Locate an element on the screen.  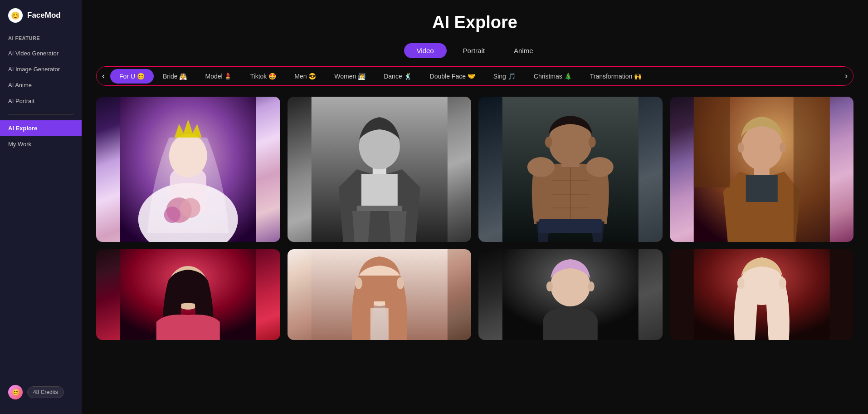
category-model: Model 💄 is located at coordinates (219, 76).